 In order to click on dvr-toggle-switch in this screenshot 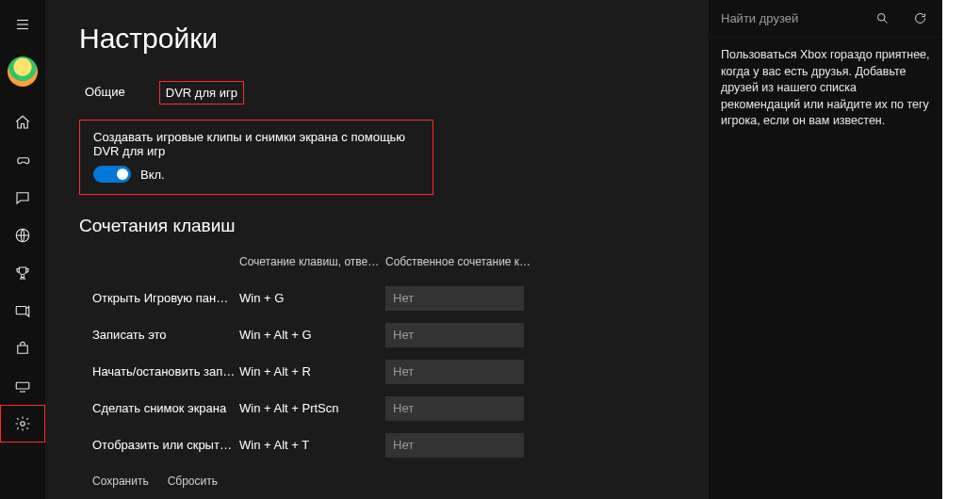, I will do `click(112, 174)`.